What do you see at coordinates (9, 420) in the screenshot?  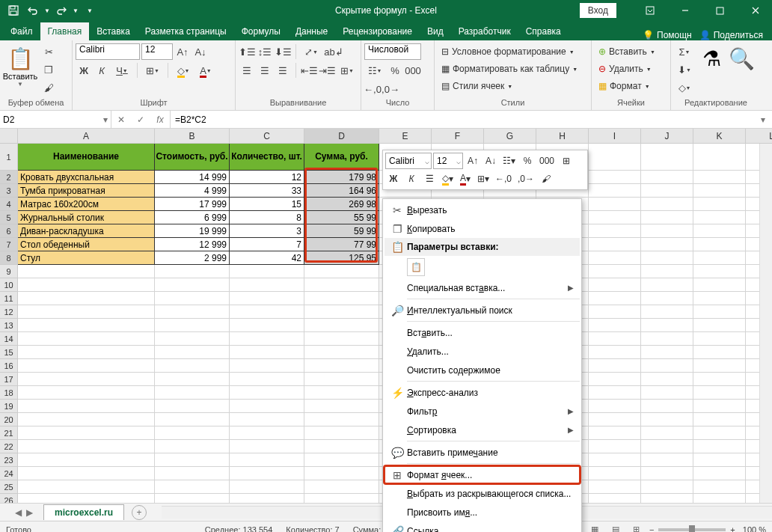 I see `row-header: 20` at bounding box center [9, 420].